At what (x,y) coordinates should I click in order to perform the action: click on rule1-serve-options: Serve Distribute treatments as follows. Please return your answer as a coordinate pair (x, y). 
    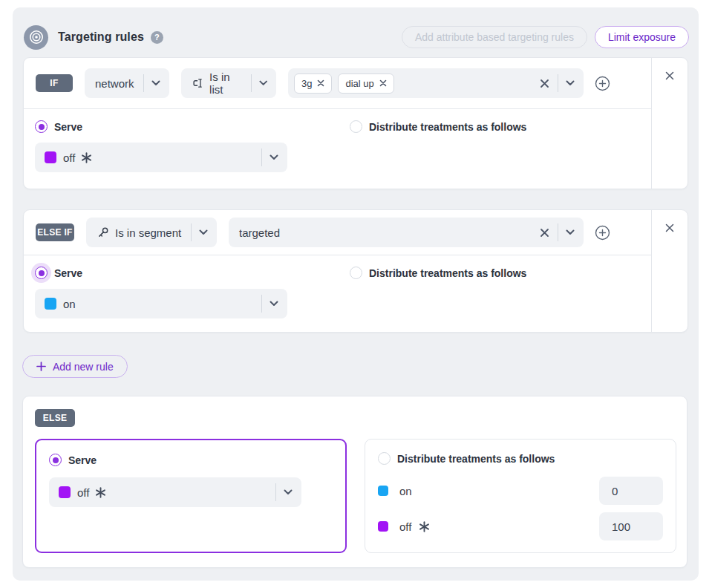
    Looking at the image, I should click on (337, 126).